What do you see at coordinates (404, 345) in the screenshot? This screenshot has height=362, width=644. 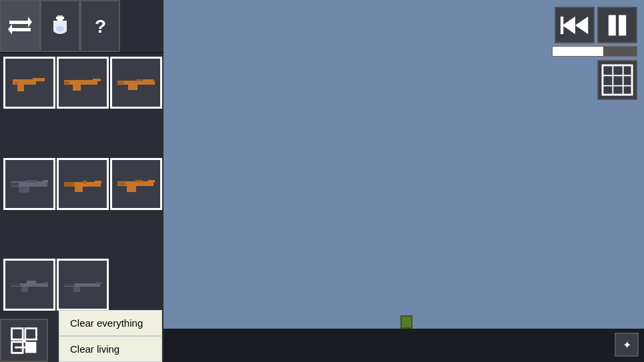 I see `ground` at bounding box center [404, 345].